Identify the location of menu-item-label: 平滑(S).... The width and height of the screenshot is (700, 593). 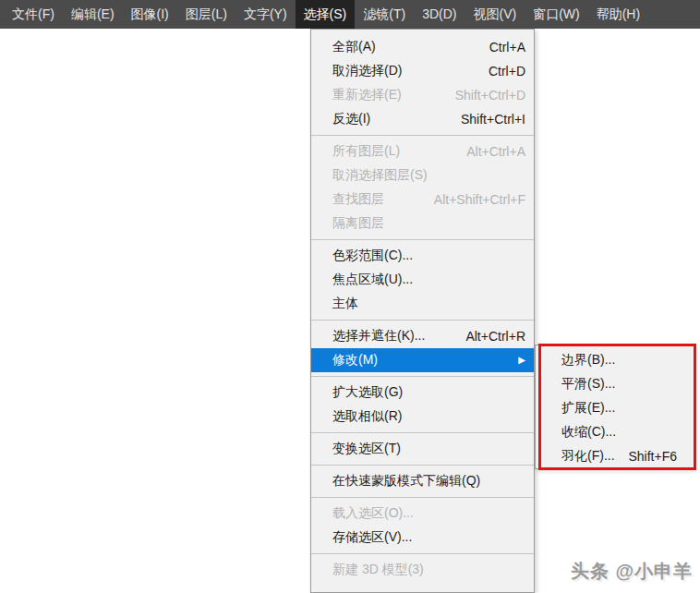
(588, 384).